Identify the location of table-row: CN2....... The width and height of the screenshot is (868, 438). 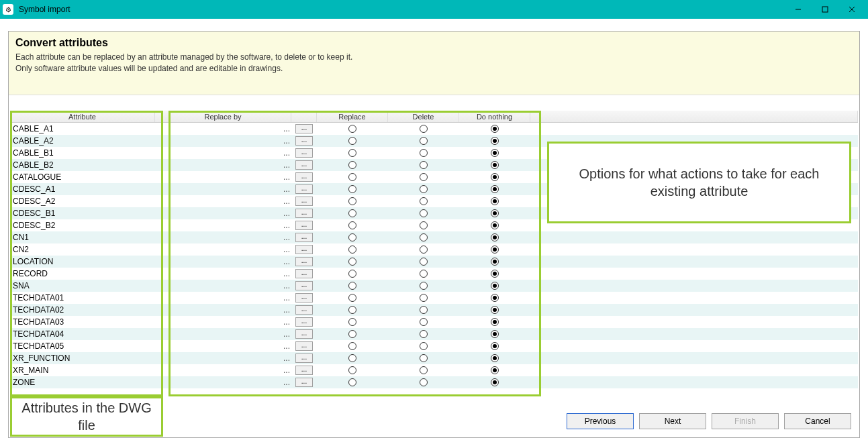
(434, 250).